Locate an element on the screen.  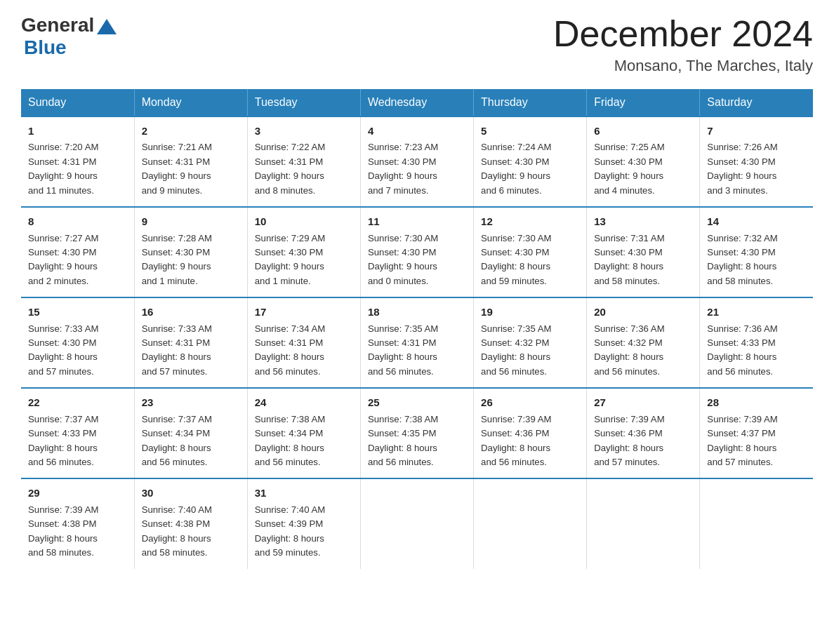
day-info: Sunrise: 7:28 AMSunset: 4:30 PMDaylight:… is located at coordinates (191, 260).